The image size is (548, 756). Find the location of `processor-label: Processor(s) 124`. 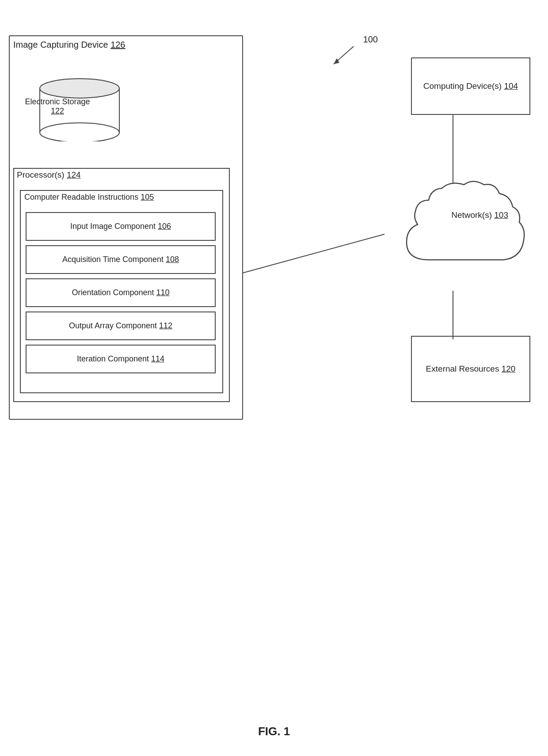

processor-label: Processor(s) 124 is located at coordinates (49, 175).